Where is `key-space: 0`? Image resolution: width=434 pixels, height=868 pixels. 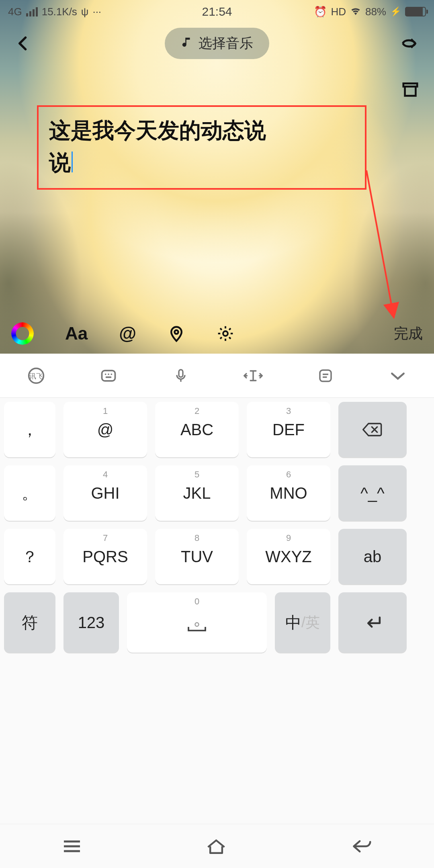
key-space: 0 is located at coordinates (197, 622).